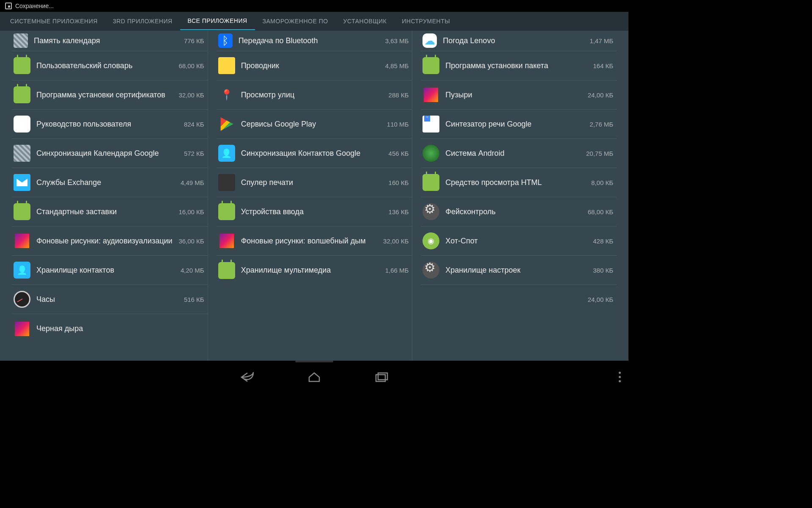  Describe the element at coordinates (518, 241) in the screenshot. I see `app-row: Хот-Спот428 КБ` at that location.